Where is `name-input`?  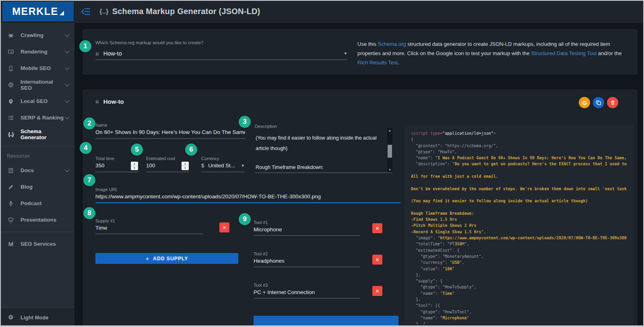
name-input is located at coordinates (170, 132).